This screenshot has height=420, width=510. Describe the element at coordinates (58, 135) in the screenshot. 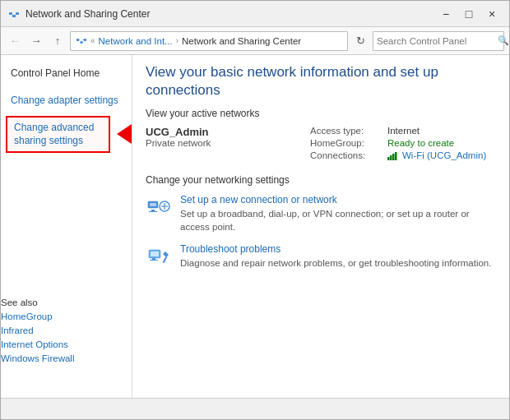

I see `sidebar-change-advanced: Change advanced sharing settings` at that location.